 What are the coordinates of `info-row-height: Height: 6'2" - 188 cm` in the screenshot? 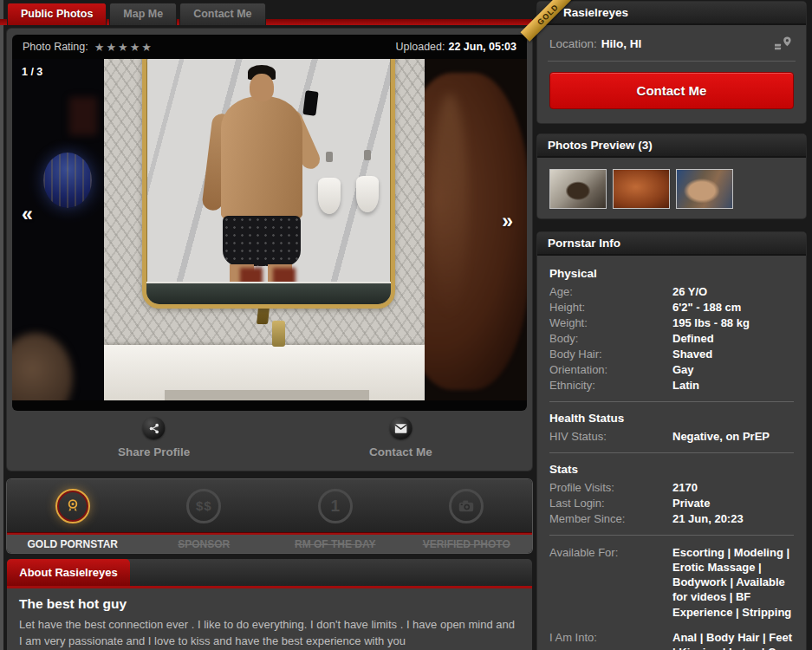 It's located at (672, 308).